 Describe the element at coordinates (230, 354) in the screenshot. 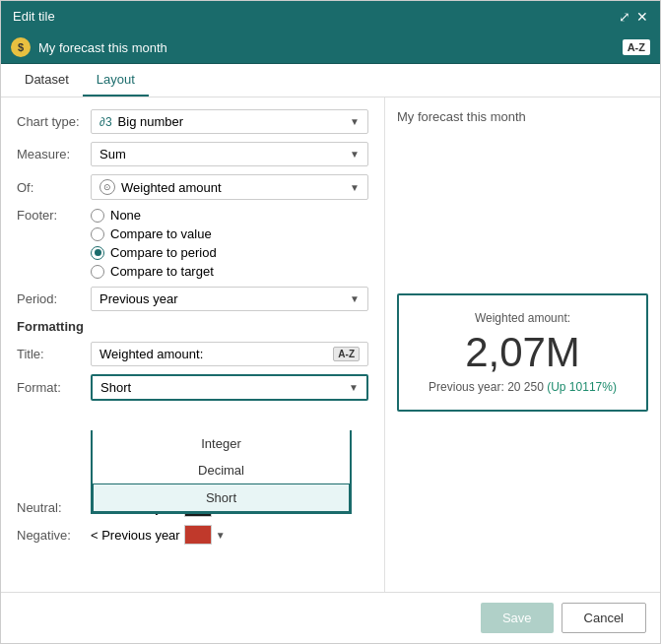

I see `title-input: Weighted amount: A-Z` at that location.